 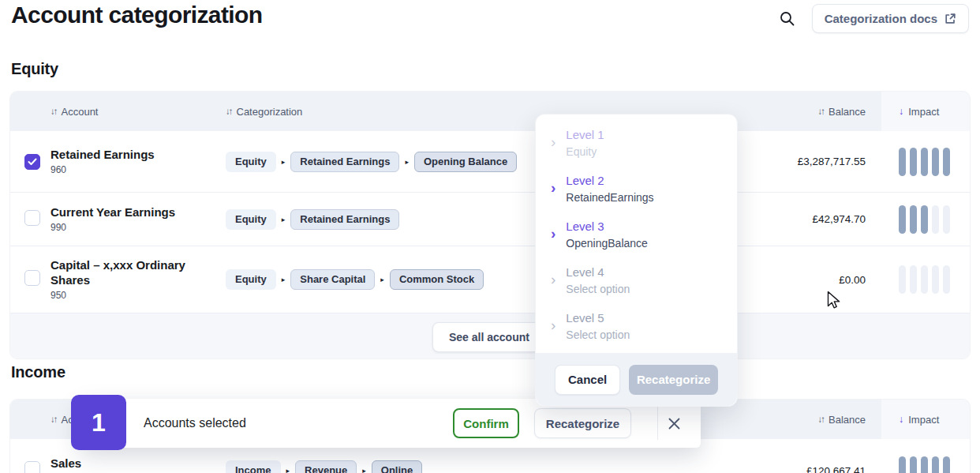 What do you see at coordinates (890, 19) in the screenshot?
I see `categorization-docs-button: Categorization docs` at bounding box center [890, 19].